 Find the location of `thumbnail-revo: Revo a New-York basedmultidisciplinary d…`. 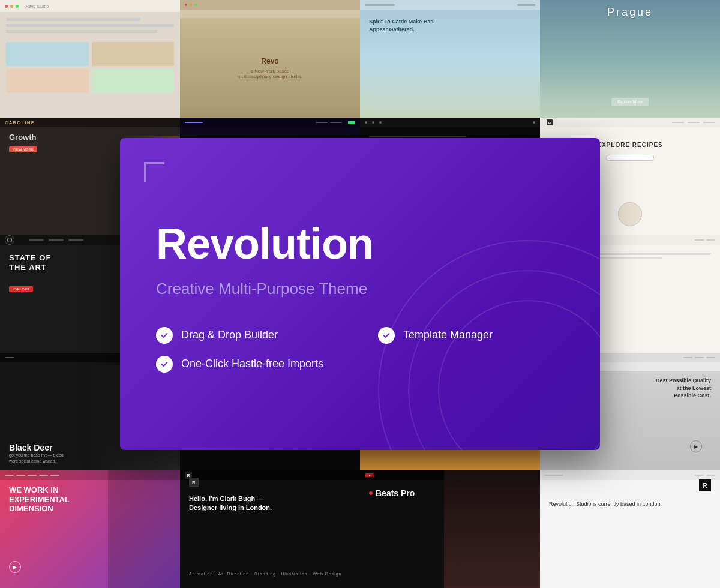

thumbnail-revo: Revo a New-York basedmultidisciplinary d… is located at coordinates (270, 59).